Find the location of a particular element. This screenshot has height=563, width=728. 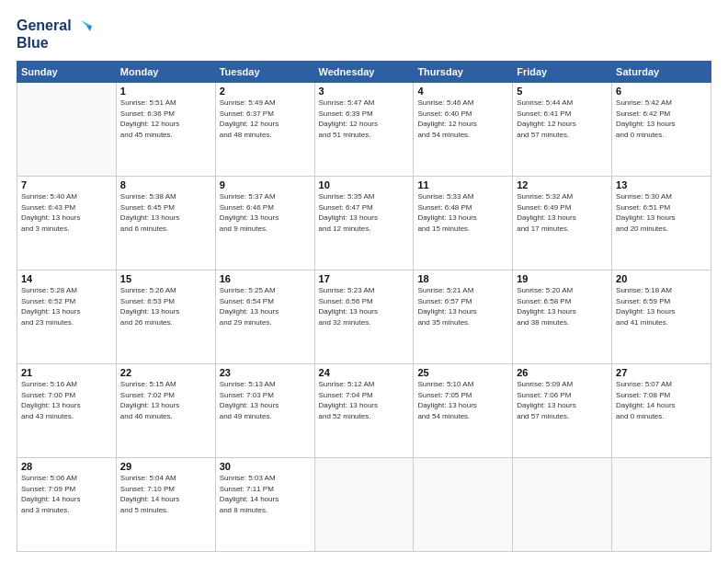

day-info: Sunrise: 5:06 AM Sunset: 7:09 PM Dayligh… is located at coordinates (66, 494).